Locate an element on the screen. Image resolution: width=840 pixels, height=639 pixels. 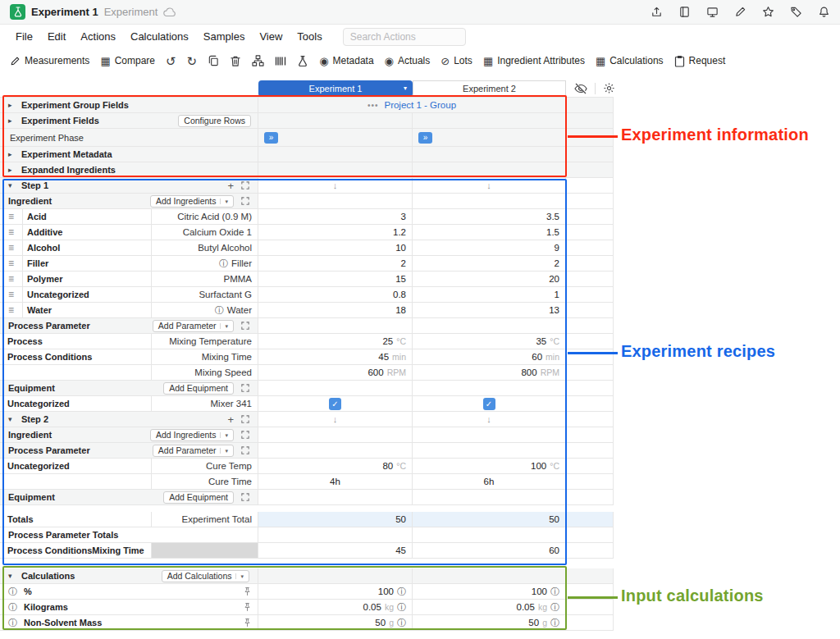
request-button: Request is located at coordinates (701, 61).